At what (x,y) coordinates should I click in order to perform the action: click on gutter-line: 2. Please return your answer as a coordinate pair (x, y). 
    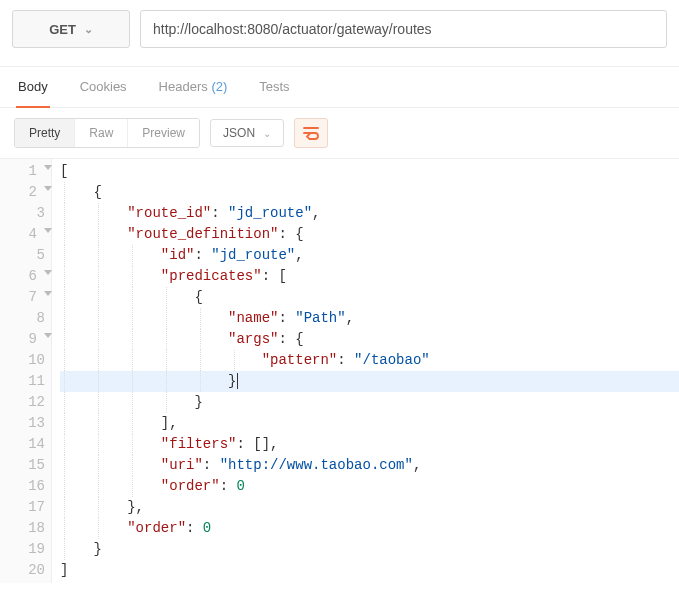
    Looking at the image, I should click on (26, 192).